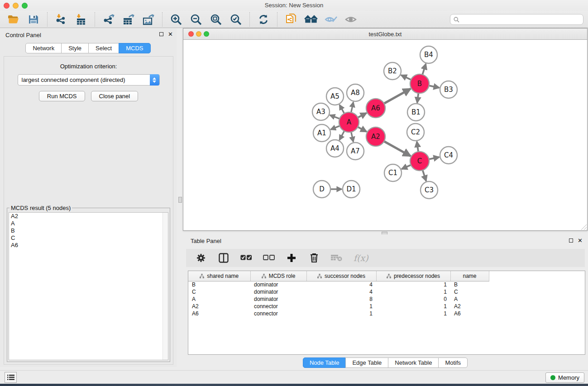  Describe the element at coordinates (361, 258) in the screenshot. I see `function-builder-icon: f(x)` at that location.